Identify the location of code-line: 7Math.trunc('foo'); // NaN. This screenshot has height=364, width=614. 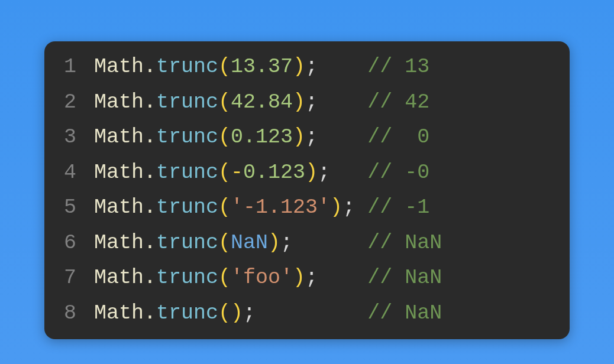
(304, 278).